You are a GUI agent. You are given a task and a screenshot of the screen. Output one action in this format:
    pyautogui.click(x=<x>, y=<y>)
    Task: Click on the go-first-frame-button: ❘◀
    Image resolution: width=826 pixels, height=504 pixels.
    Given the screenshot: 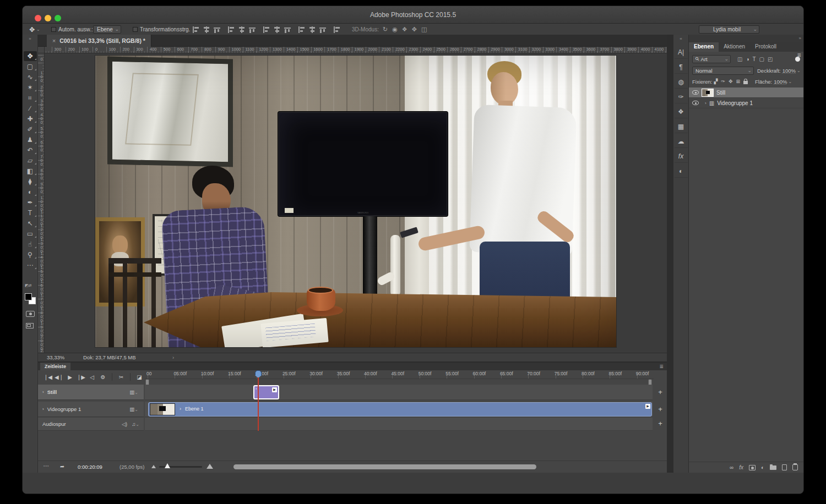 What is the action you would take?
    pyautogui.click(x=48, y=377)
    